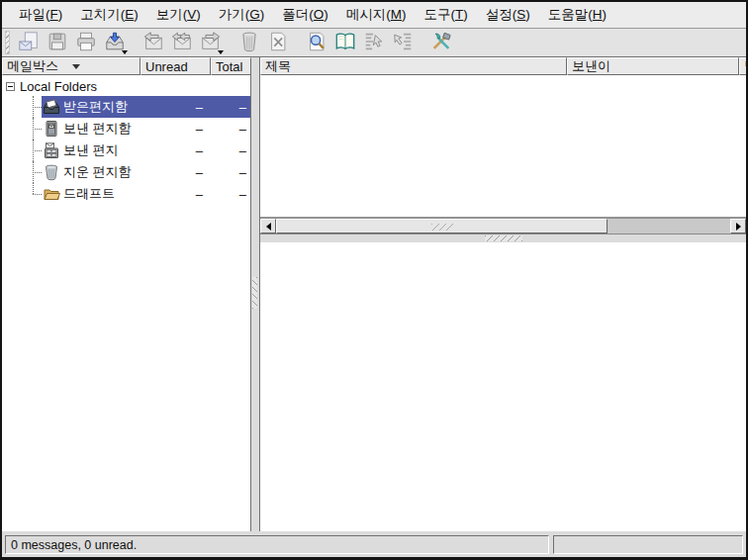 This screenshot has height=560, width=748. Describe the element at coordinates (241, 15) in the screenshot. I see `menu-go: 가기(G)` at that location.